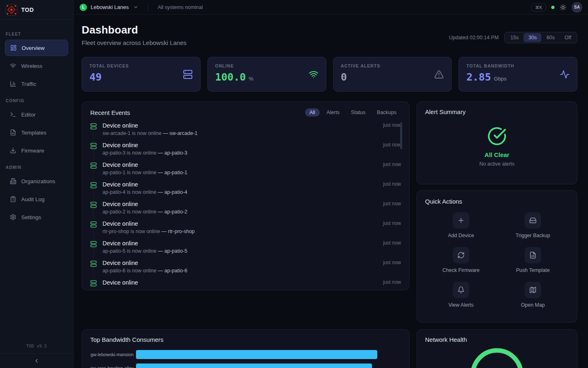 The width and height of the screenshot is (588, 368). Describe the element at coordinates (518, 66) in the screenshot. I see `stat-label: TOTAL BANDWIDTH` at that location.